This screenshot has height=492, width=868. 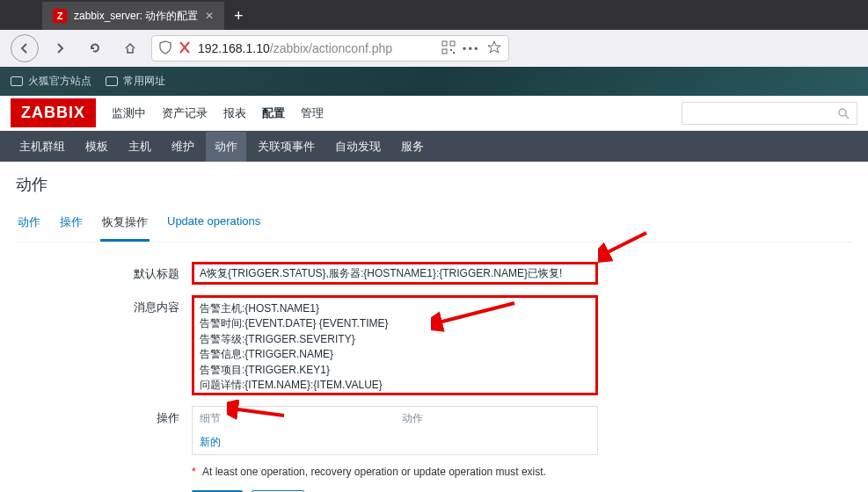 What do you see at coordinates (214, 228) in the screenshot?
I see `tab-update-operations: Update operations` at bounding box center [214, 228].